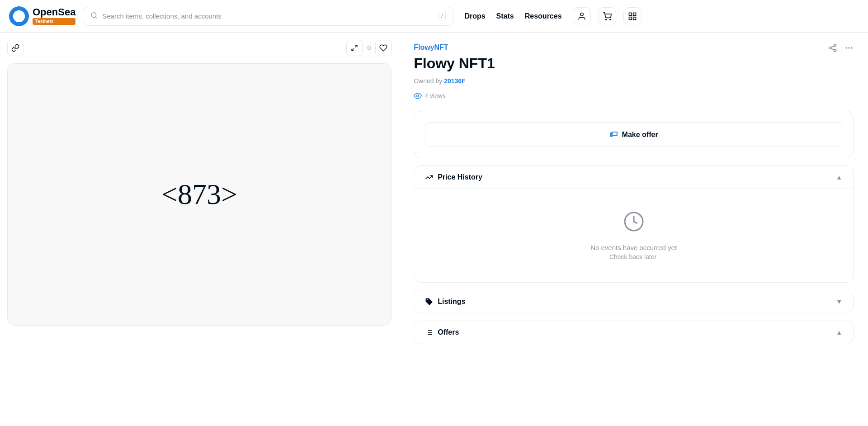 The width and height of the screenshot is (868, 426). Describe the element at coordinates (634, 248) in the screenshot. I see `no-events-title: No events have occurred yet` at that location.